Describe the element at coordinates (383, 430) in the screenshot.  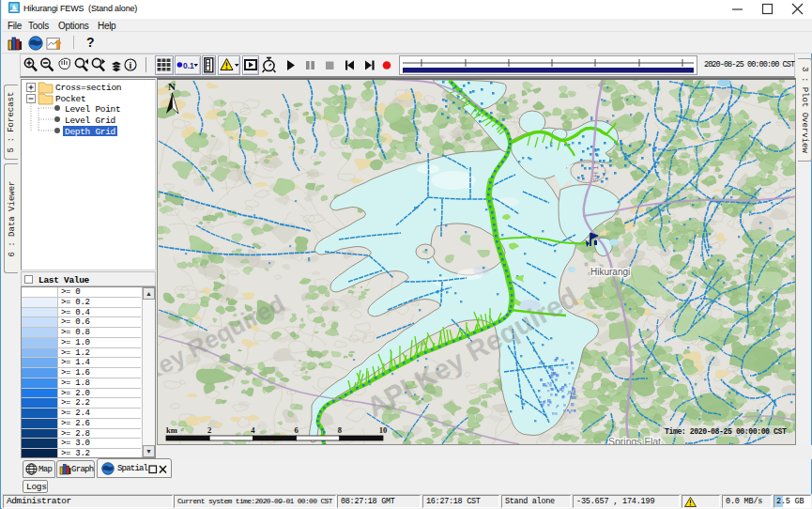
I see `svg-text: 10` at that location.